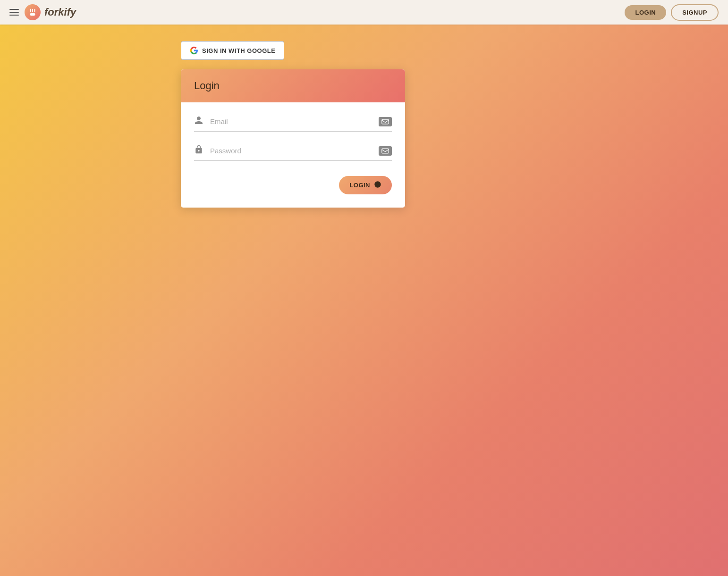 Image resolution: width=728 pixels, height=576 pixels. What do you see at coordinates (293, 139) in the screenshot?
I see `login-card: Login` at bounding box center [293, 139].